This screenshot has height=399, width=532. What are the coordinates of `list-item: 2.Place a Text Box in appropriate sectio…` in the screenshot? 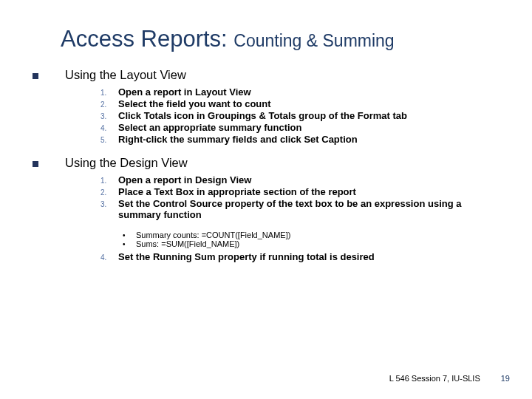 It's located at (300, 192).